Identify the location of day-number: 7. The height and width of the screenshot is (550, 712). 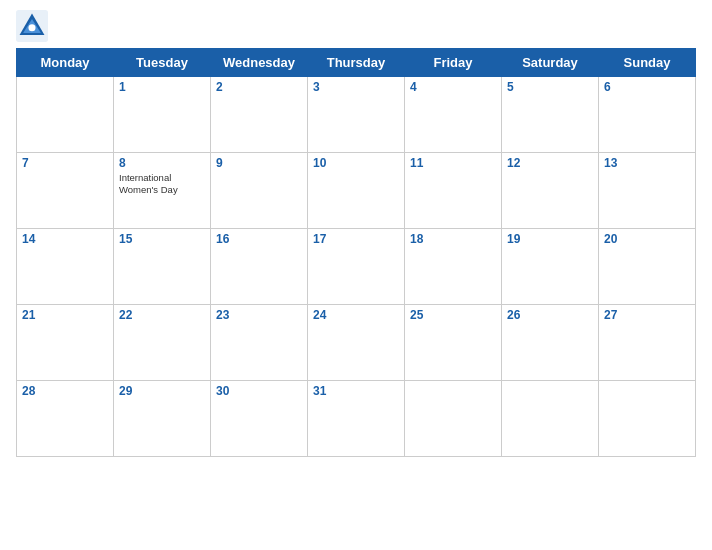
(65, 163).